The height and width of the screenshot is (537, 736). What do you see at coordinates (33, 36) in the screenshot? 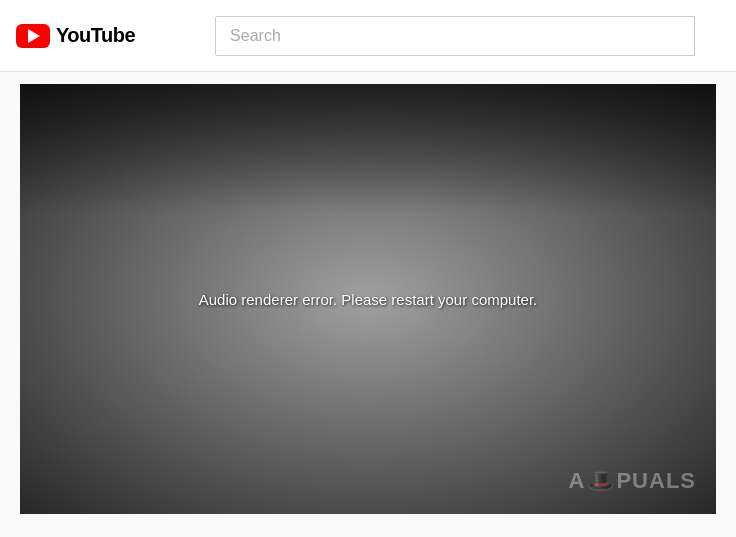
I see `youtube-icon` at bounding box center [33, 36].